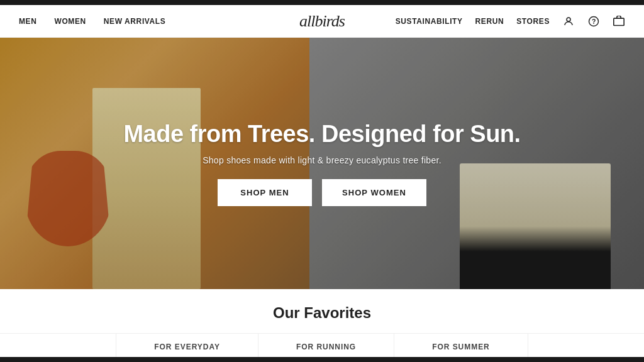 This screenshot has height=362, width=644. I want to click on cart-icon, so click(619, 21).